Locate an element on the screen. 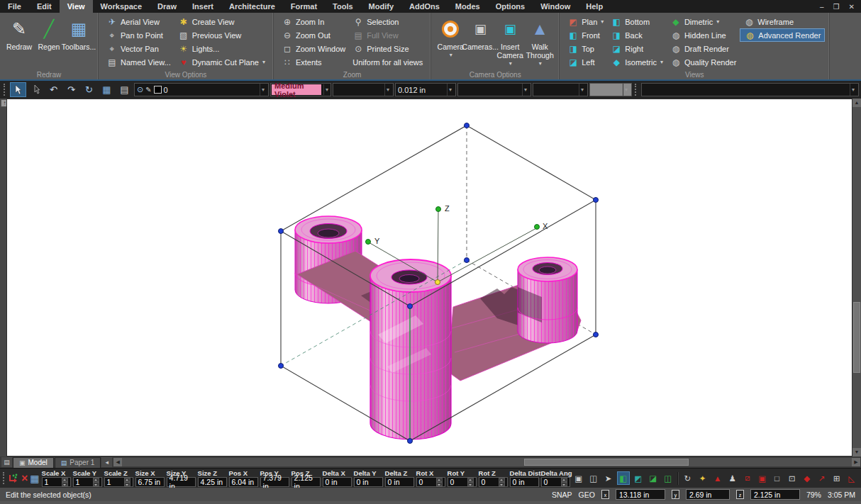 The width and height of the screenshot is (861, 504). render-settings-tool: ◫ is located at coordinates (594, 478).